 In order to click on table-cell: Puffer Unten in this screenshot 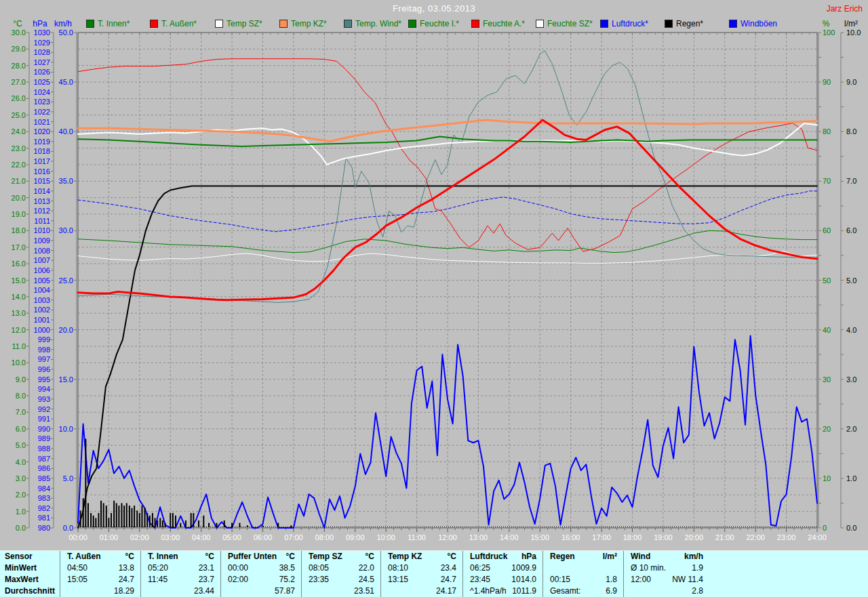, I will do `click(252, 557)`.